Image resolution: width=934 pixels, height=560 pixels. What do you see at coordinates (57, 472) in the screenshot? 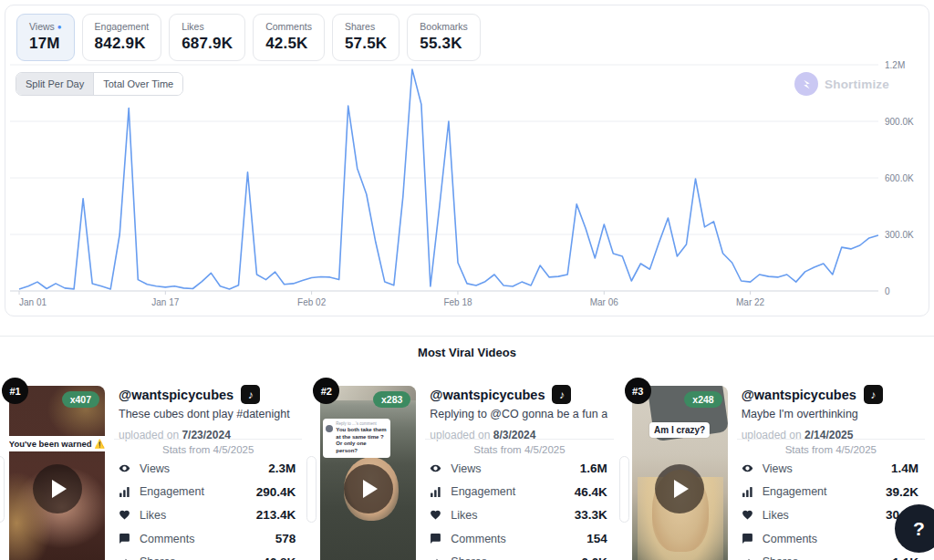
I see `video-thumbnail: x407 You've been warned ⚠️` at bounding box center [57, 472].